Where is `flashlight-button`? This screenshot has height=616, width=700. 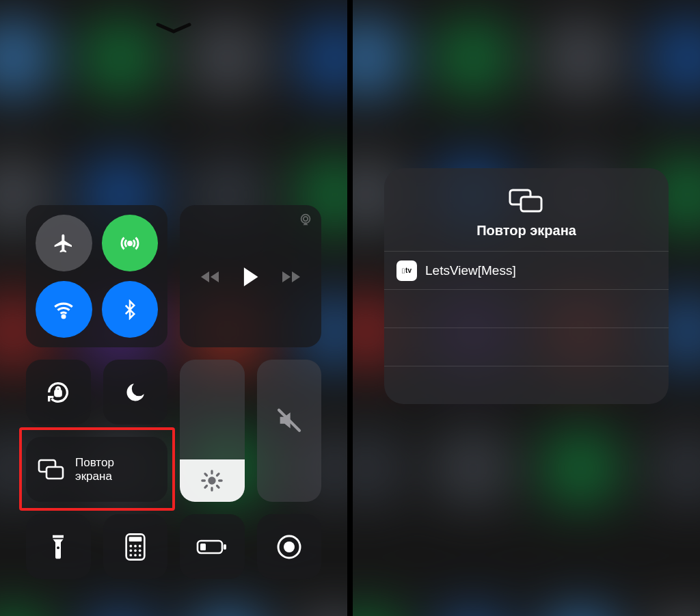 flashlight-button is located at coordinates (59, 547).